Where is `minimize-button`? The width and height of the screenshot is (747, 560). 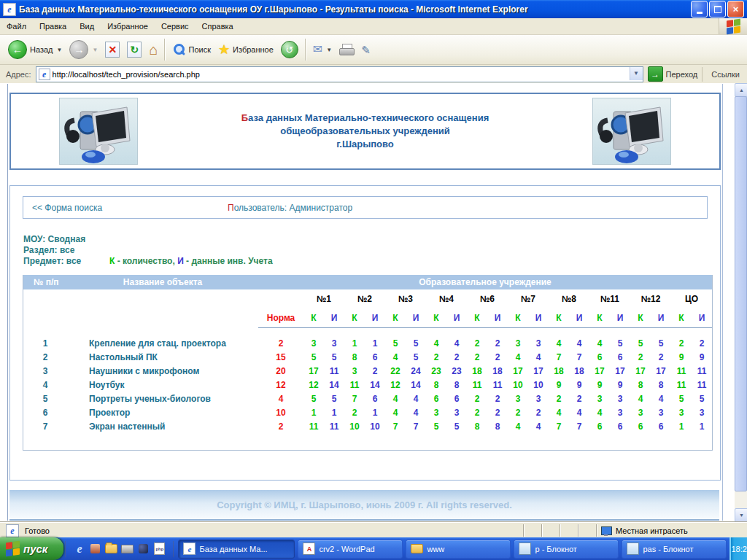
minimize-button is located at coordinates (699, 9).